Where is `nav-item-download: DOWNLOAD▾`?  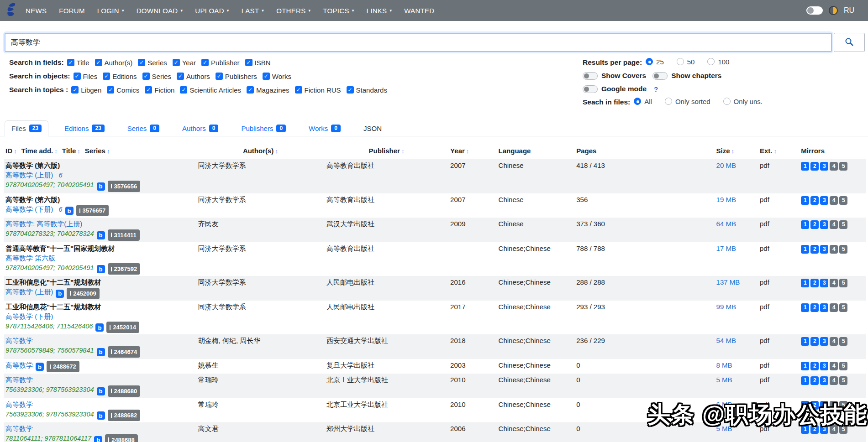
nav-item-download: DOWNLOAD▾ is located at coordinates (160, 11).